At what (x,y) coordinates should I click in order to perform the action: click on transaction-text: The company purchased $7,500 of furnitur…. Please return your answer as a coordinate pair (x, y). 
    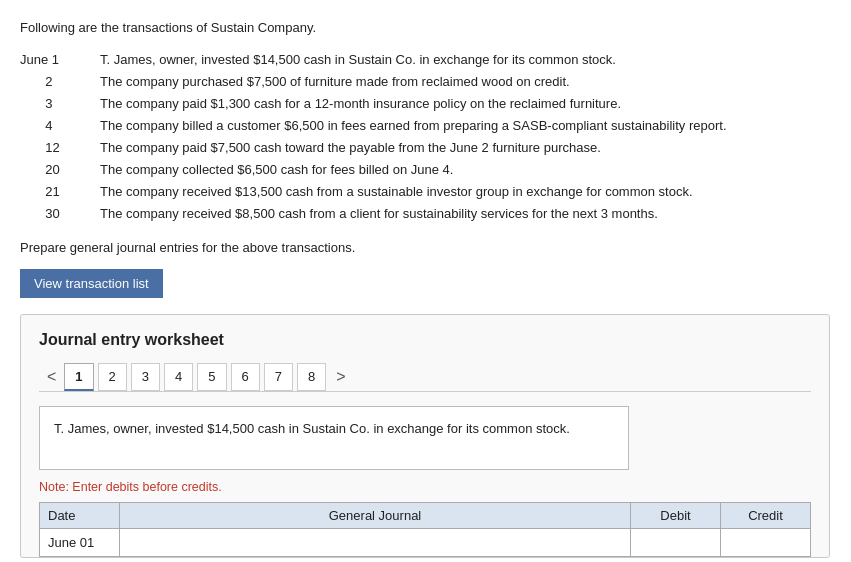
    Looking at the image, I should click on (466, 82).